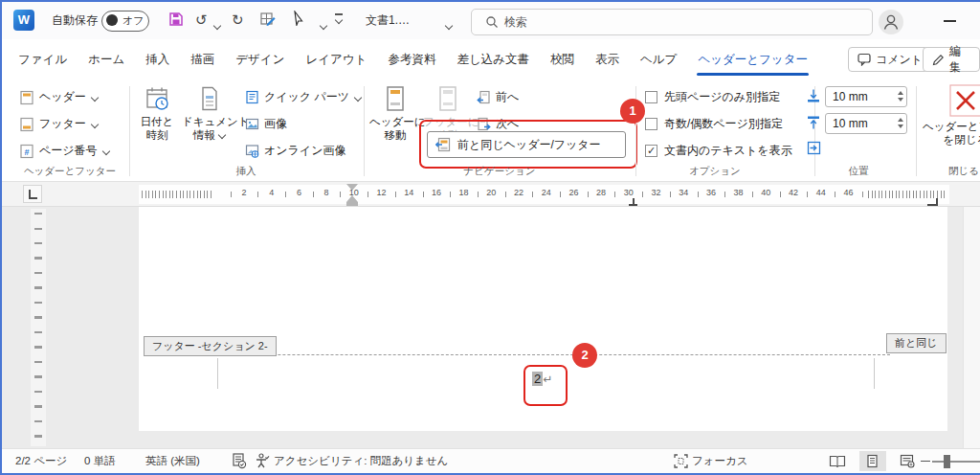  What do you see at coordinates (336, 59) in the screenshot?
I see `tab-layout: レイアウト` at bounding box center [336, 59].